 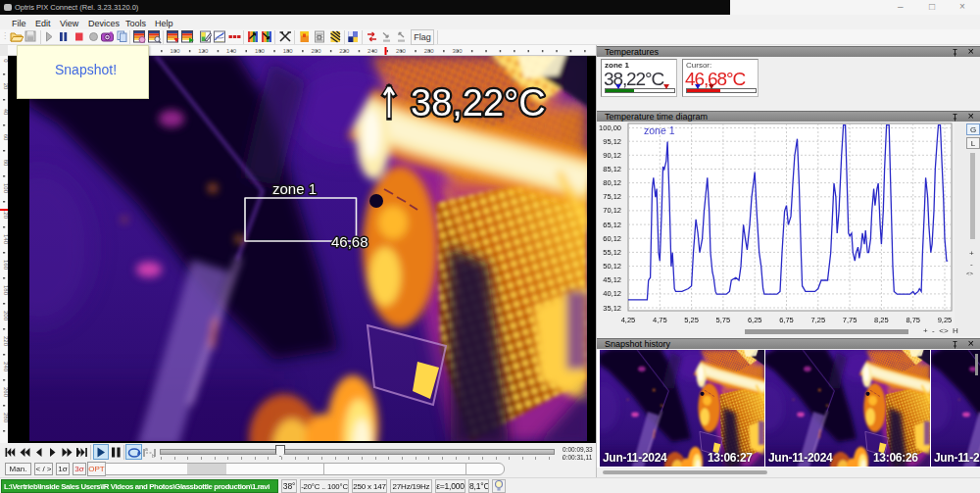 I want to click on svg-text: 4,75, so click(x=661, y=320).